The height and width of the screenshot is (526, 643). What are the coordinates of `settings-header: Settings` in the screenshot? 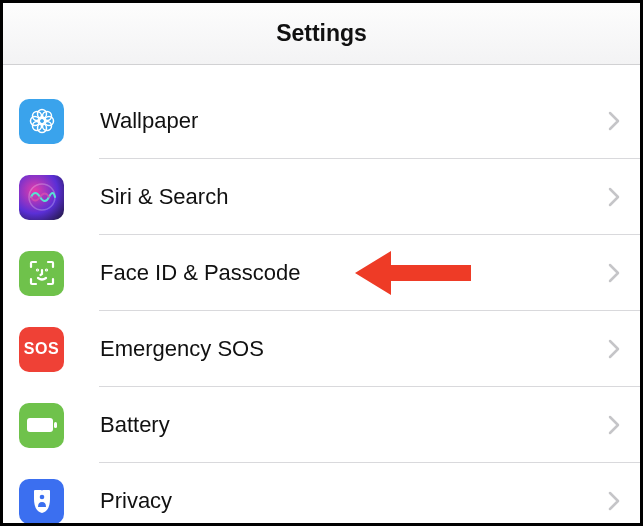 It's located at (322, 34).